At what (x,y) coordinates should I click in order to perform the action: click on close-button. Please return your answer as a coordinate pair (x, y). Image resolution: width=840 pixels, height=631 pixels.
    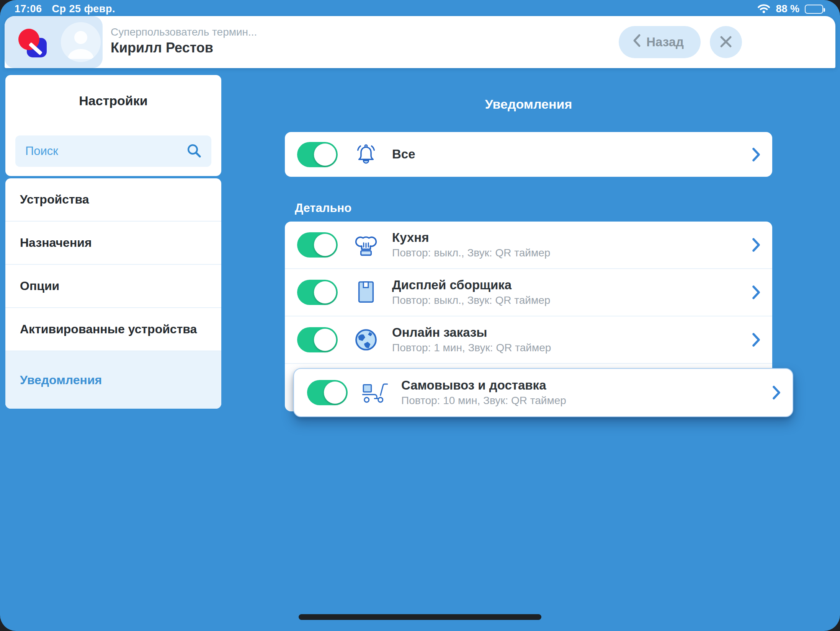
    Looking at the image, I should click on (726, 42).